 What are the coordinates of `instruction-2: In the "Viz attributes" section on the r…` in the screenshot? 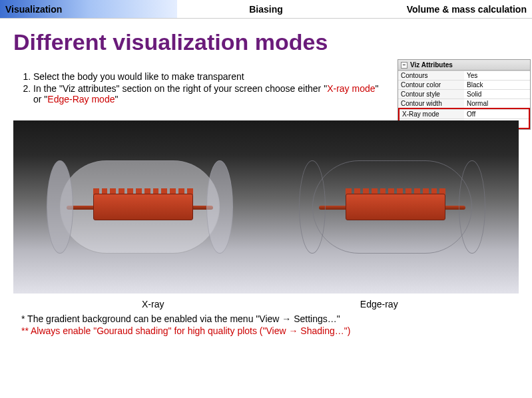 It's located at (210, 94).